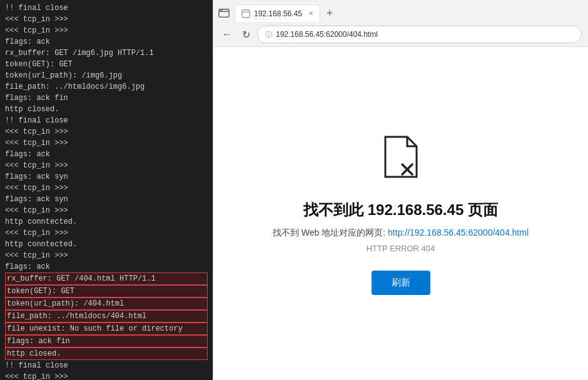 The image size is (588, 380). Describe the element at coordinates (330, 232) in the screenshot. I see `error-subtitle-prefix: 找不到 Web 地址对应的网页:` at that location.